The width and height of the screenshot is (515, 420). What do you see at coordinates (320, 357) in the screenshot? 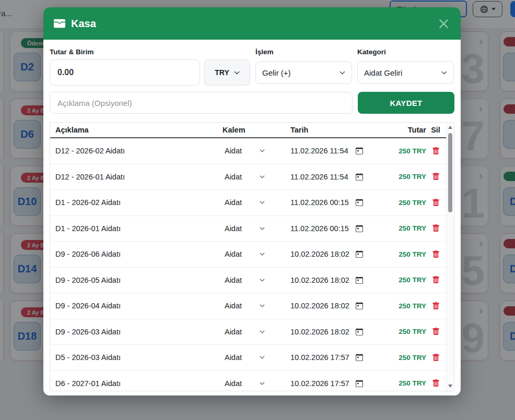
I see `date-value: 10.02.2026 17:57` at bounding box center [320, 357].